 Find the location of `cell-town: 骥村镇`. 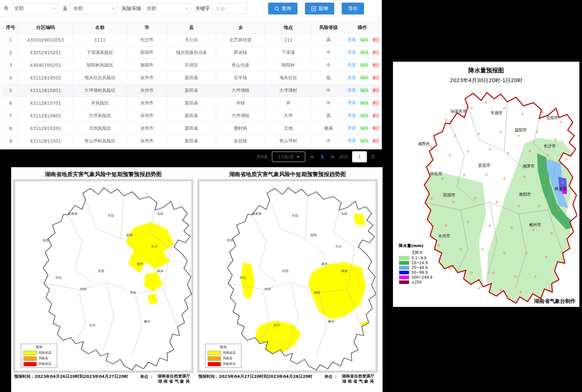

cell-town: 骥村镇 is located at coordinates (241, 129).